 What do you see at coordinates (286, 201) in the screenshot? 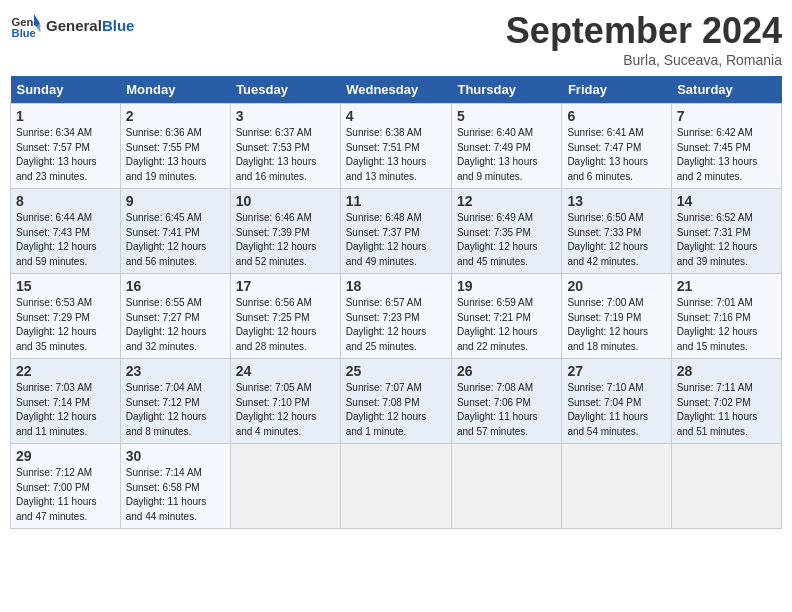
I see `day-number: 10` at bounding box center [286, 201].